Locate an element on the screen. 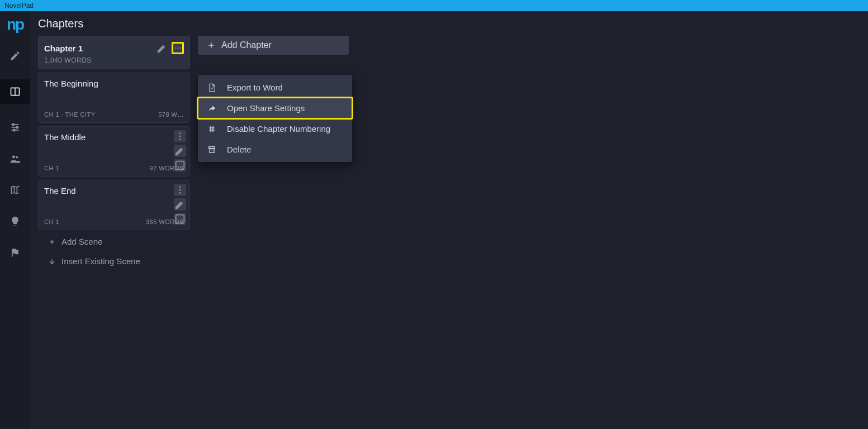 The height and width of the screenshot is (429, 868). sliders-icon is located at coordinates (15, 127).